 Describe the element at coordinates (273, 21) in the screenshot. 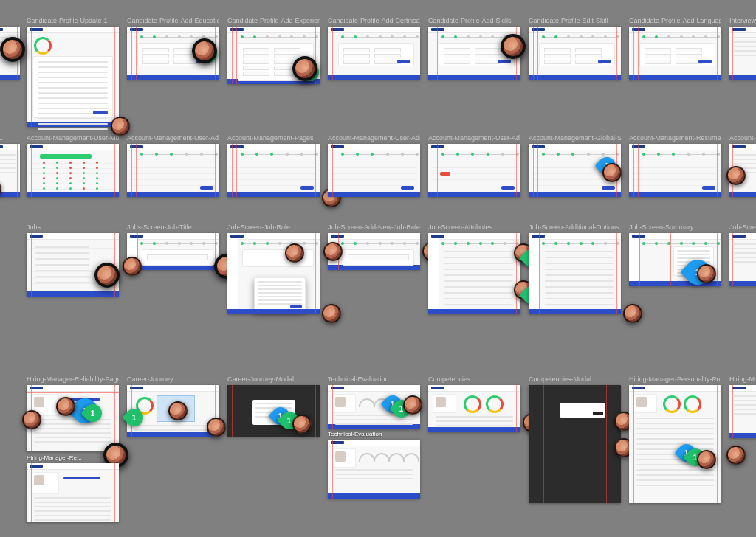

I see `frame-label: Candidate-Profile-Add-Experience` at that location.